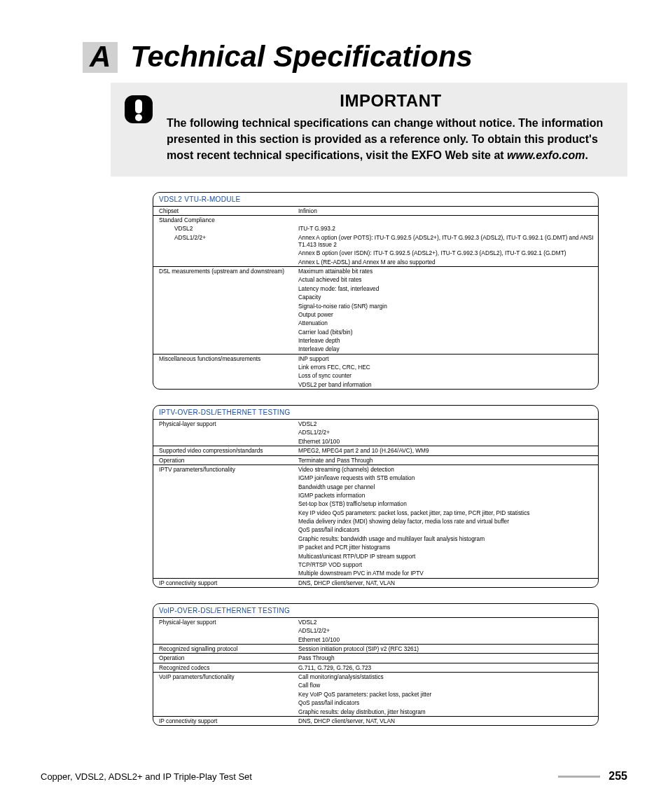  What do you see at coordinates (375, 565) in the screenshot?
I see `table-row: TCP/RTSP VOD support` at bounding box center [375, 565].